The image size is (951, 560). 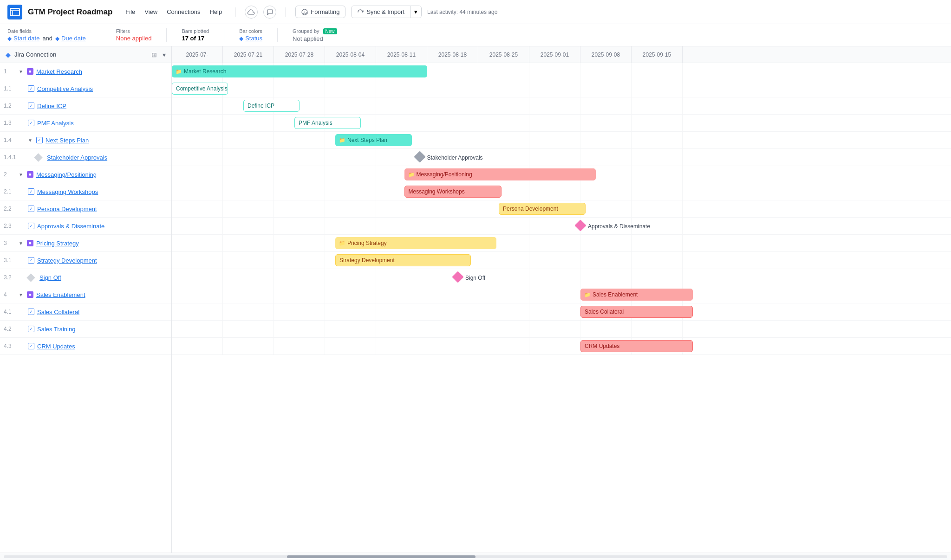 What do you see at coordinates (315, 39) in the screenshot?
I see `grouped-by-value: Not applied` at bounding box center [315, 39].